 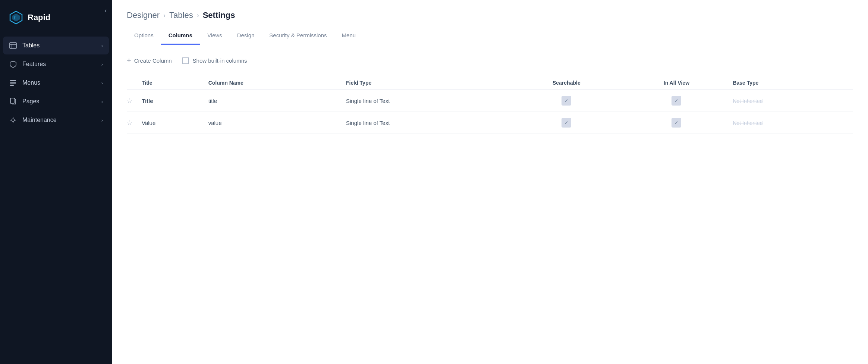 I want to click on inallview-checkbox-1: ✓, so click(x=676, y=101).